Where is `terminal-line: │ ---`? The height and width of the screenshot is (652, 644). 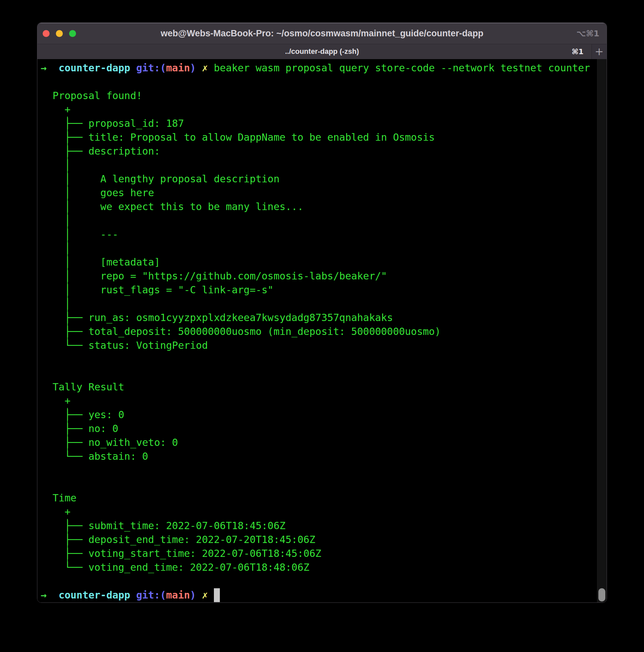
terminal-line: │ --- is located at coordinates (319, 234).